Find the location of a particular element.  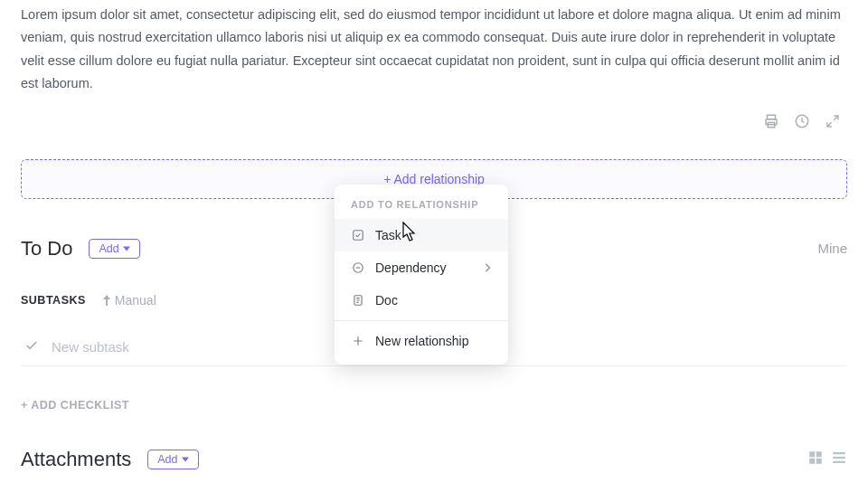

attachments-add-label: Add is located at coordinates (167, 459).